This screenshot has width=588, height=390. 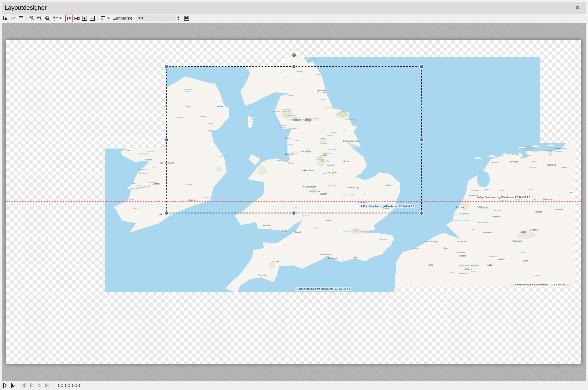 I want to click on lake-ijsselmeer, so click(x=484, y=179).